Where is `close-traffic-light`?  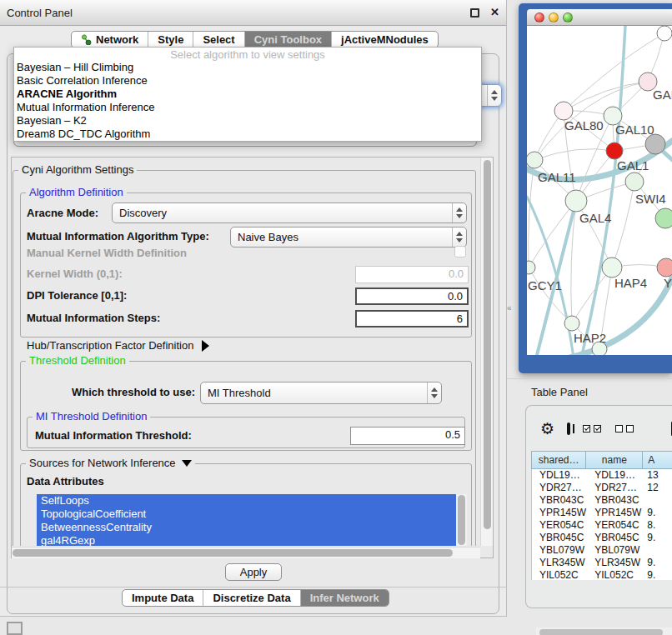 close-traffic-light is located at coordinates (539, 18).